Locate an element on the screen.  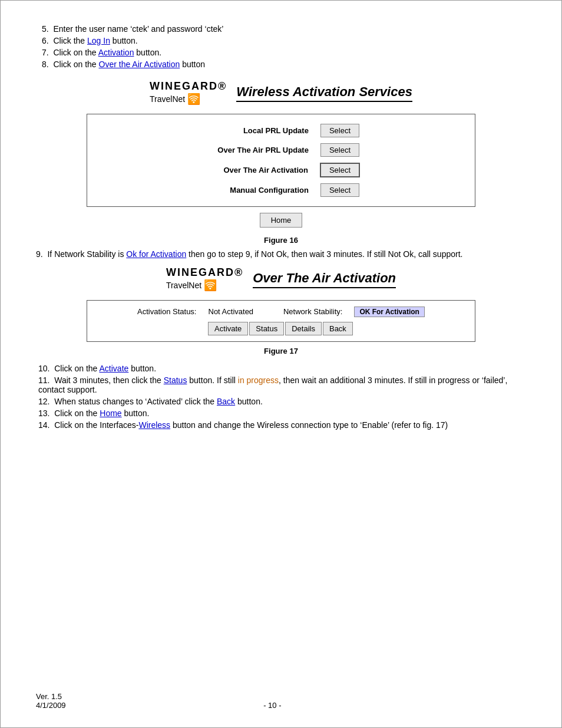
manual-config-select-button: Select is located at coordinates (340, 190).